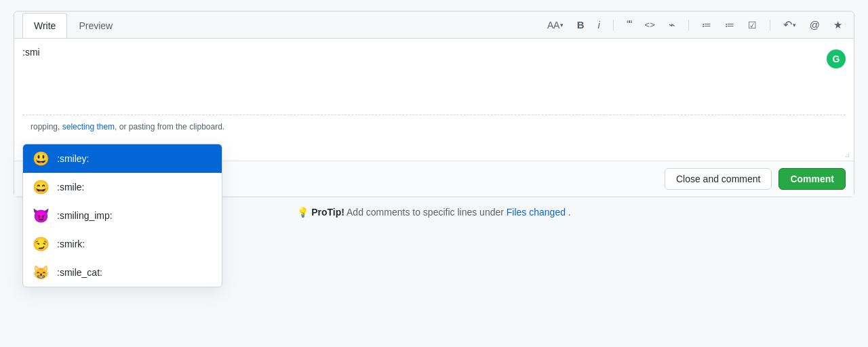 This screenshot has height=347, width=868. I want to click on attach-text-after: , or pasting from the clipboard., so click(170, 127).